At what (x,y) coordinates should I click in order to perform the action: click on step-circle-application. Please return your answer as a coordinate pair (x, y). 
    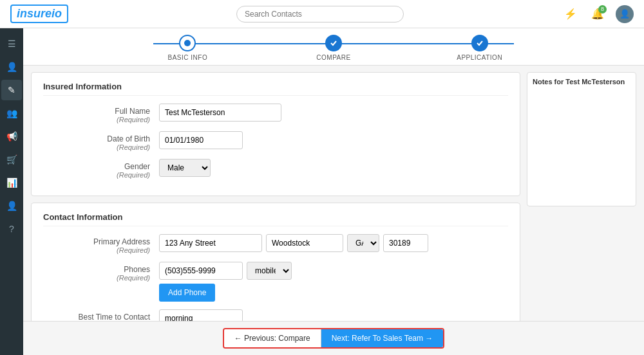
    Looking at the image, I should click on (480, 43).